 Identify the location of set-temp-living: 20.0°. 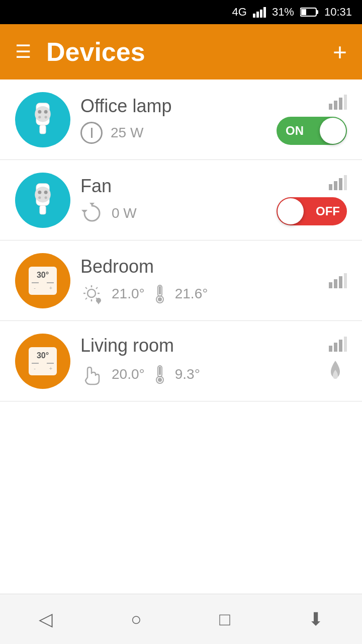
(128, 374).